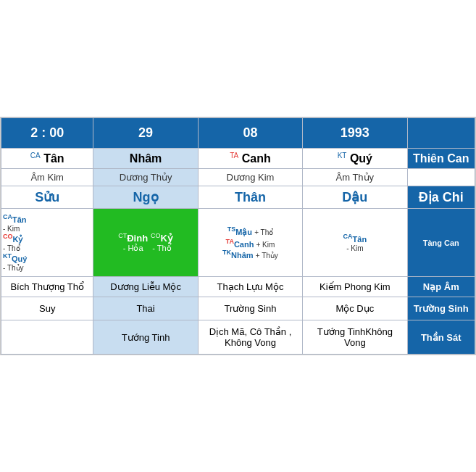 The height and width of the screenshot is (472, 476). Describe the element at coordinates (54, 158) in the screenshot. I see `thiencan-gio-name: Tân` at that location.